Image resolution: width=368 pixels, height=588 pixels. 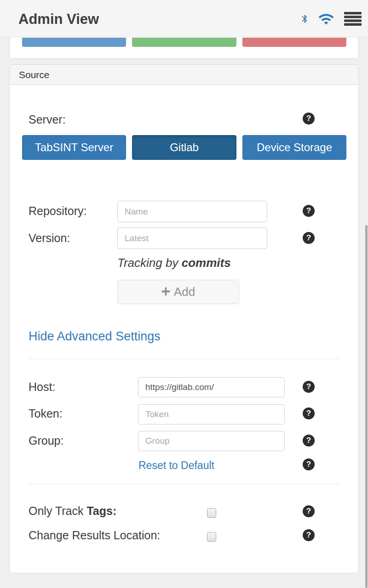 I want to click on change-results-location-checkbox, so click(x=212, y=537).